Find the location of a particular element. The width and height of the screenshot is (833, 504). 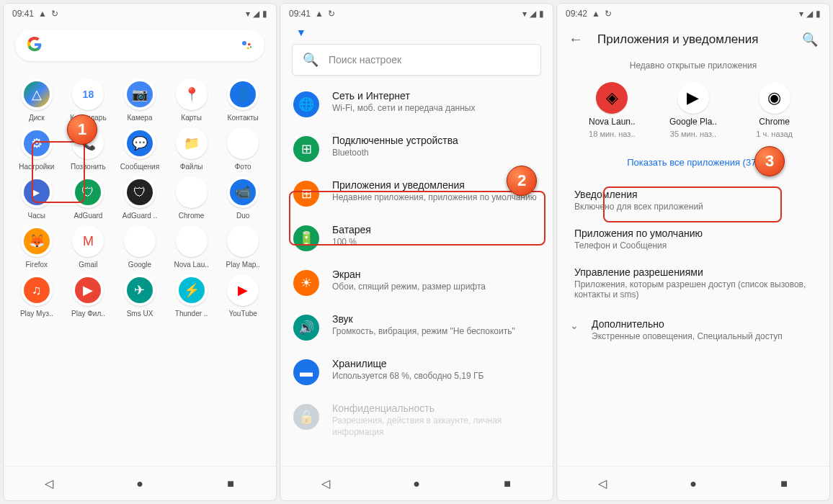

wifi-icon: ▾ is located at coordinates (801, 14).